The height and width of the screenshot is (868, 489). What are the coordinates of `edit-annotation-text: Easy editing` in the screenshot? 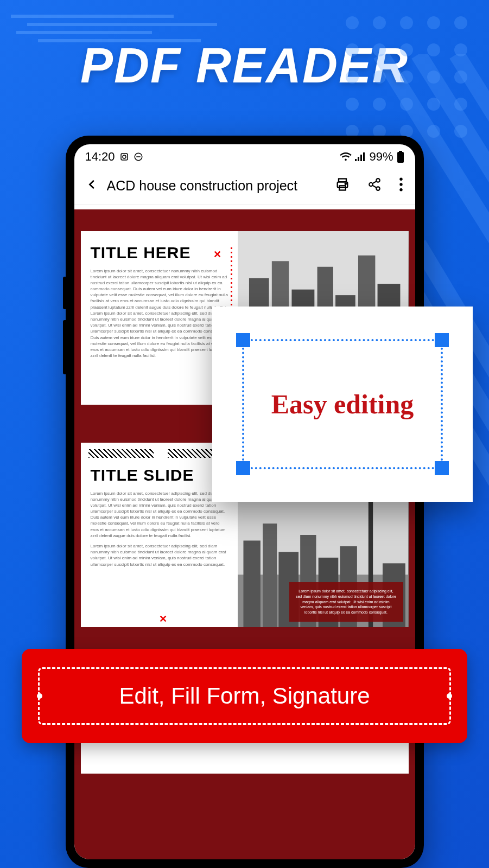 It's located at (343, 404).